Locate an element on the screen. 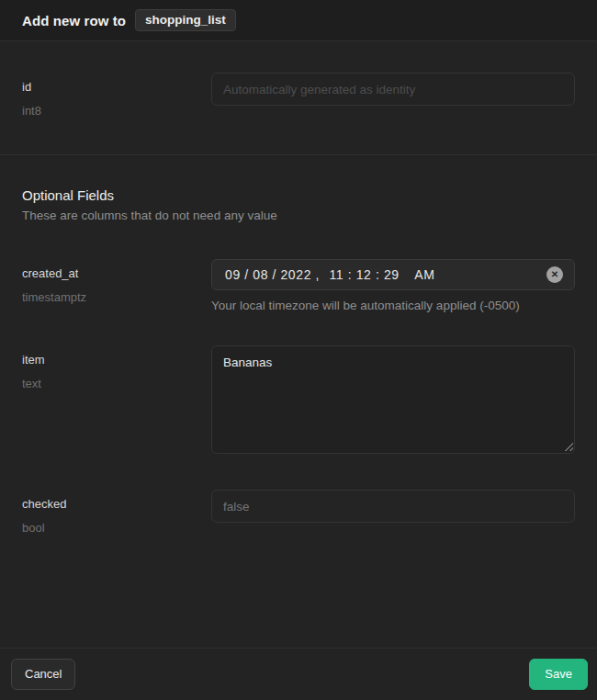  item-input-col: Bananas is located at coordinates (393, 400).